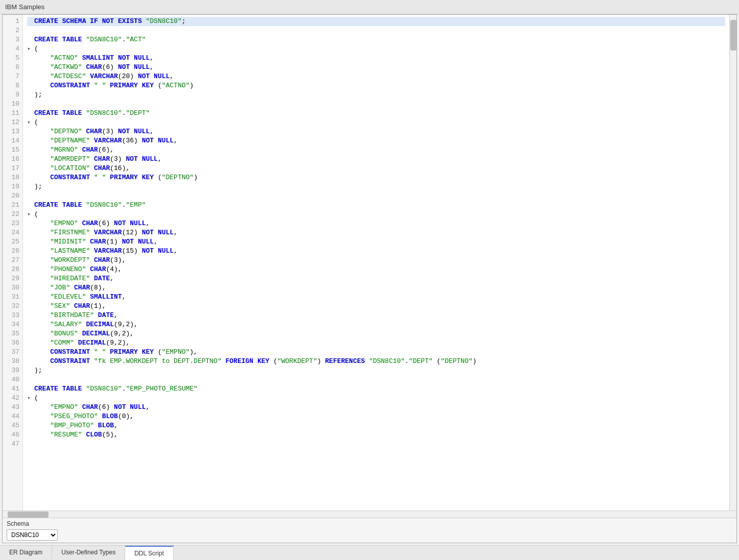 The width and height of the screenshot is (739, 560). I want to click on line-numbers: 1234567891011121314151617181920212223242…, so click(13, 262).